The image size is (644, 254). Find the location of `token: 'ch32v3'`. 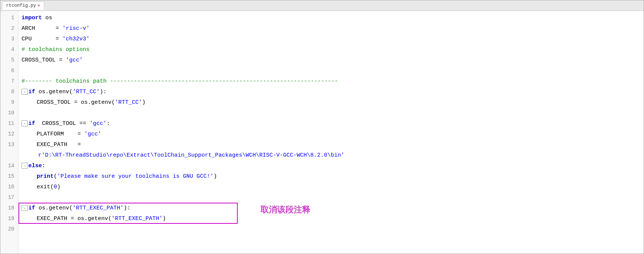

token: 'ch32v3' is located at coordinates (76, 39).